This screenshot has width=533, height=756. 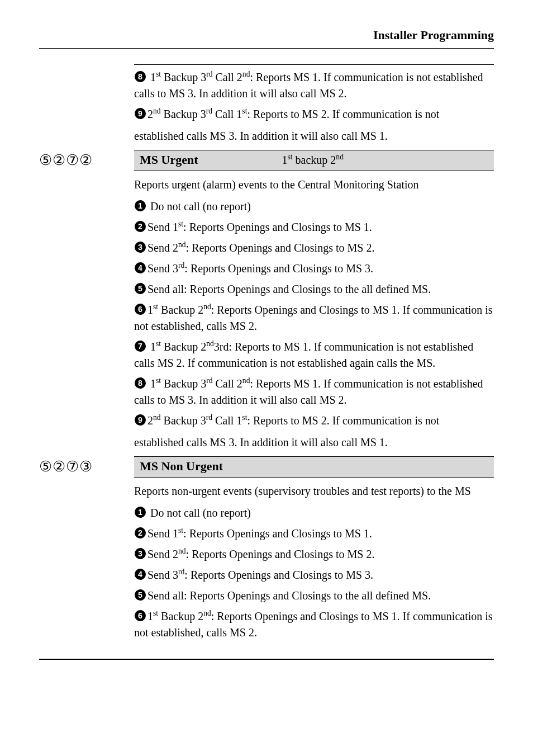 What do you see at coordinates (314, 355) in the screenshot?
I see `list-item: 7 1st Backup 2nd3rd: Reports to MS 1. If…` at bounding box center [314, 355].